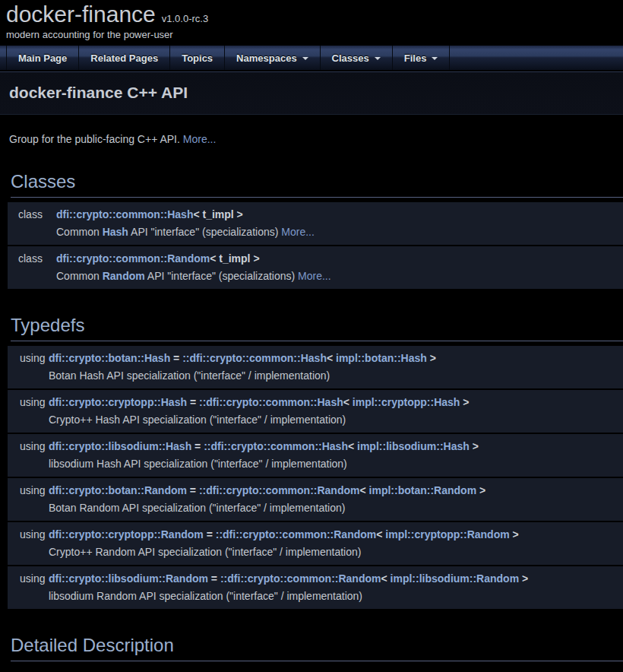  Describe the element at coordinates (185, 18) in the screenshot. I see `project-version: v1.0.0-rc.3` at that location.